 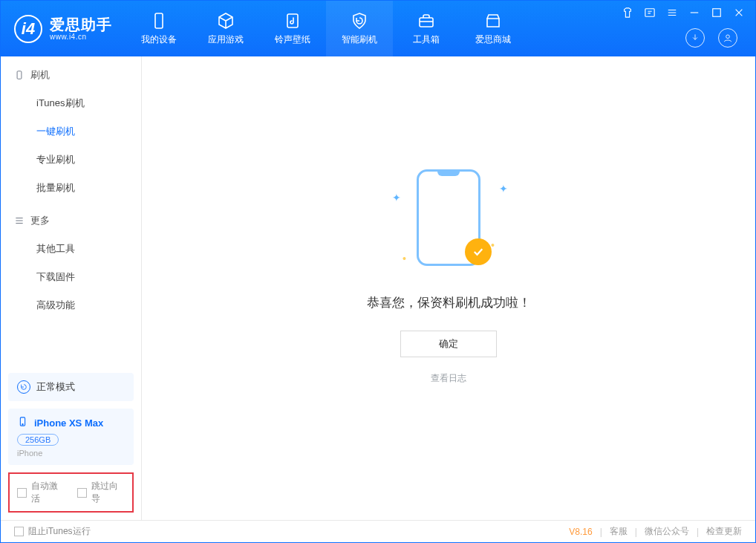 I want to click on logo-area: i4 爱思助手 www.i4.cn, so click(x=63, y=28).